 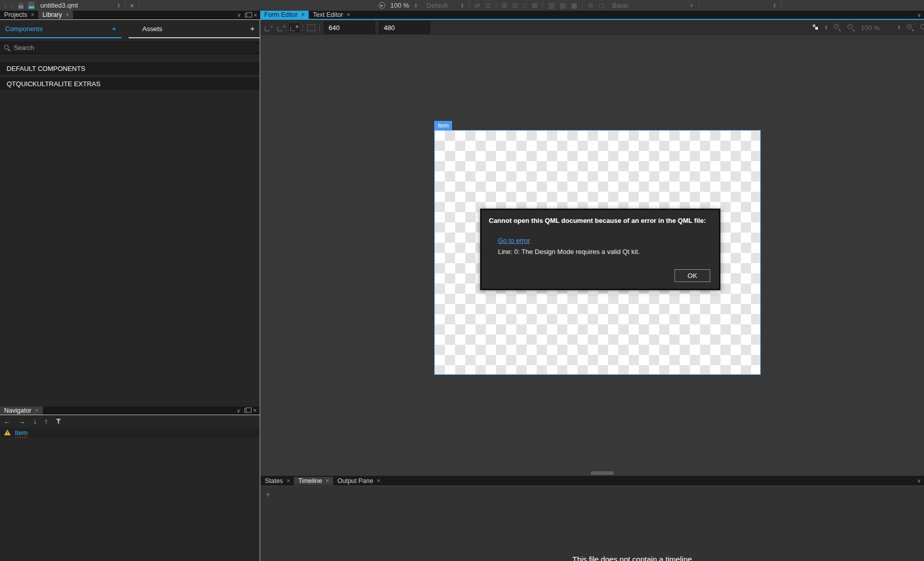 I want to click on move-up-icon: ↑, so click(x=46, y=421).